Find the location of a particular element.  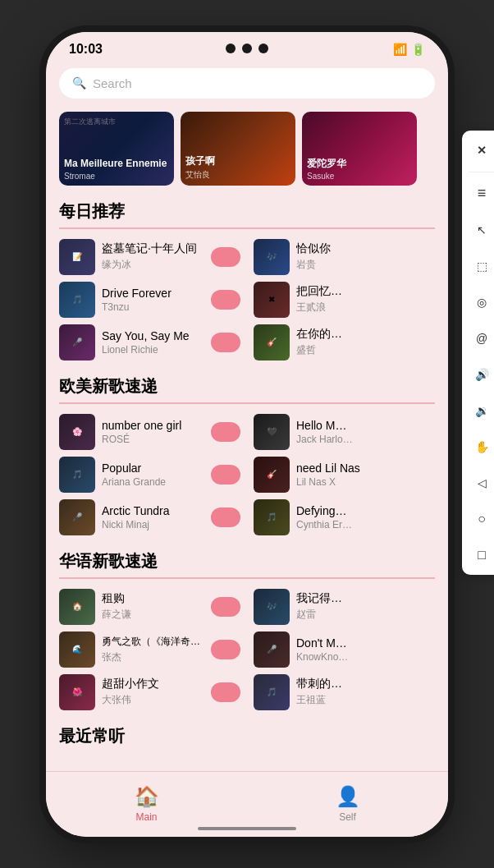

daily-song-2: 🎵 Drive Forever T3nzu is located at coordinates (149, 300).